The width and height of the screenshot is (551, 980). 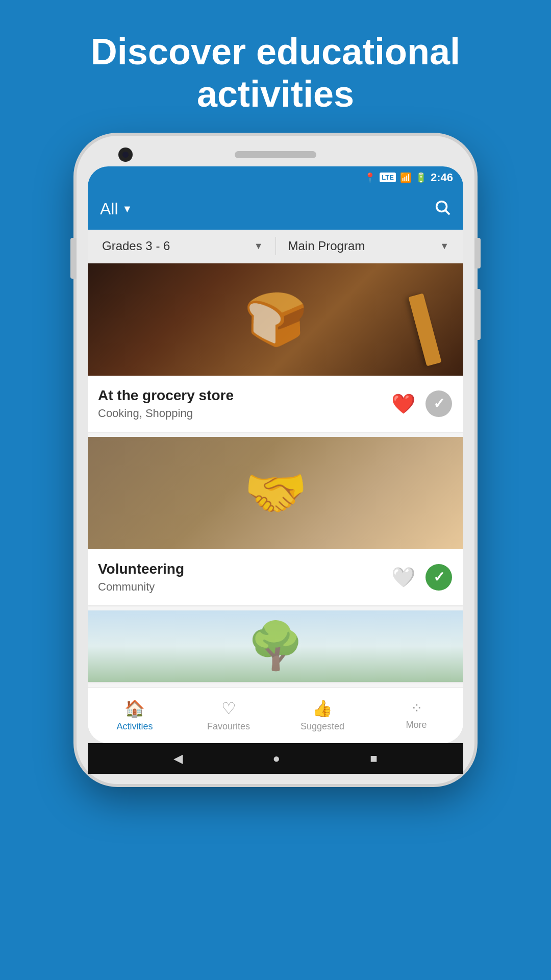 What do you see at coordinates (243, 413) in the screenshot?
I see `card-subtitle-grocery: Cooking, Shopping` at bounding box center [243, 413].